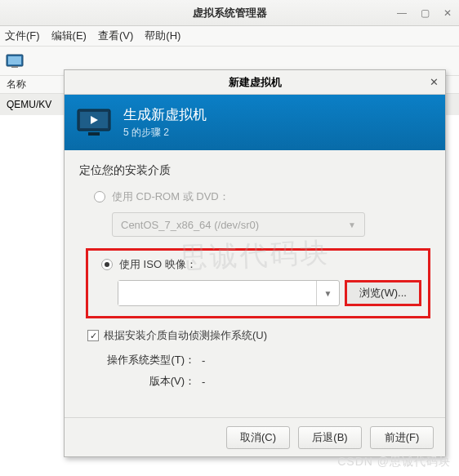 This screenshot has width=459, height=476. Describe the element at coordinates (230, 13) in the screenshot. I see `window-title: 虚拟系统管理器` at that location.